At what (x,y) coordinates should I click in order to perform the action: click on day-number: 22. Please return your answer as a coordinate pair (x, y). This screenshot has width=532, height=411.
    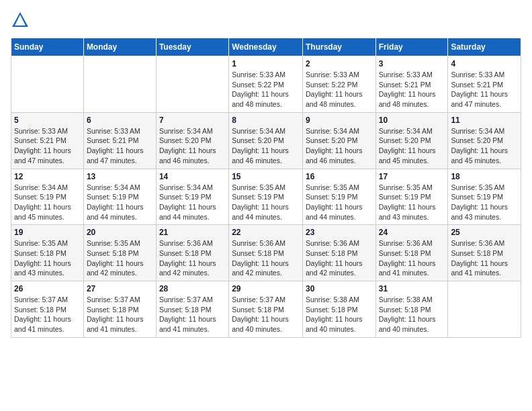
    Looking at the image, I should click on (266, 232).